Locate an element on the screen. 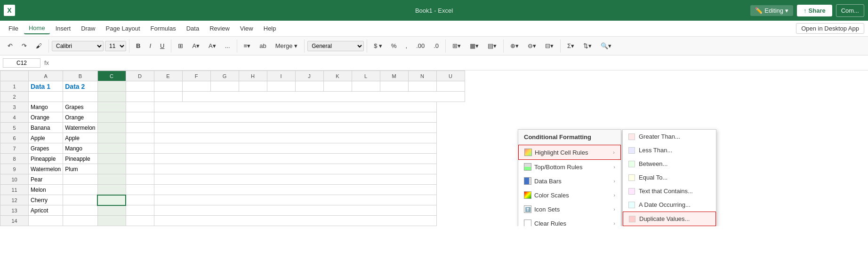 The height and width of the screenshot is (259, 868). cell-g1 is located at coordinates (225, 86).